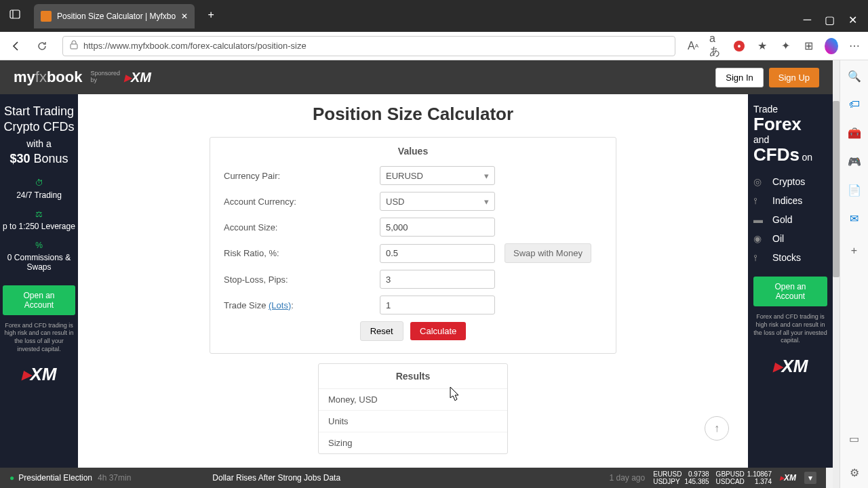 The image size is (868, 488). Describe the element at coordinates (15, 14) in the screenshot. I see `tab-sidebar-icon` at that location.